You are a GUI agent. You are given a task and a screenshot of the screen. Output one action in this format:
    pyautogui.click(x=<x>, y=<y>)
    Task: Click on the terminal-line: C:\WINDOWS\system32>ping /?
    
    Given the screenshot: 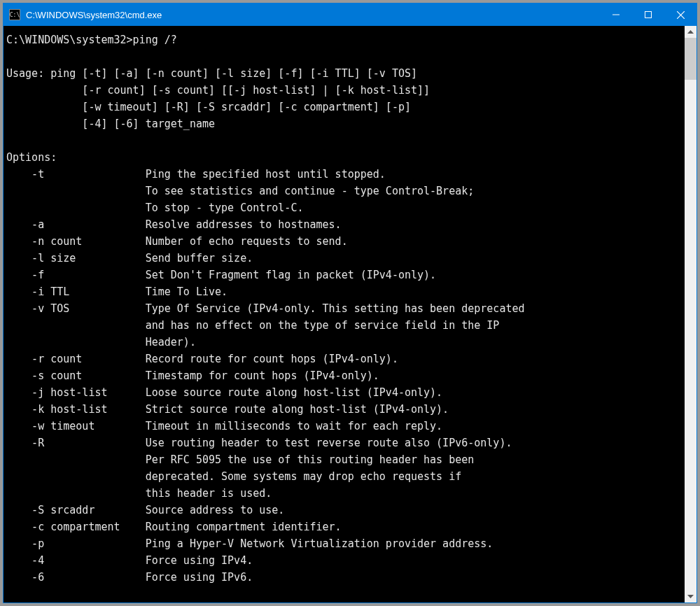 What is the action you would take?
    pyautogui.click(x=344, y=40)
    